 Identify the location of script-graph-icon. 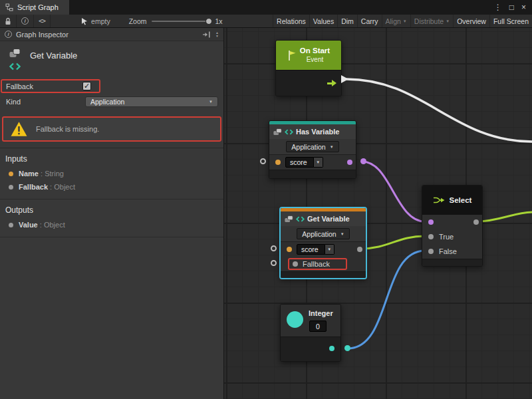
(9, 7).